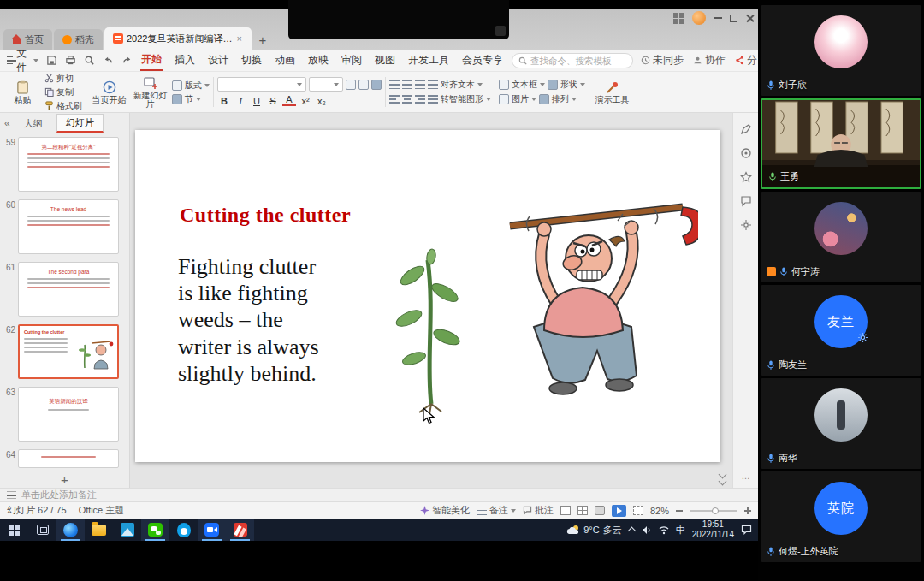 The height and width of the screenshot is (581, 924). Describe the element at coordinates (566, 510) in the screenshot. I see `normal-view-button` at that location.